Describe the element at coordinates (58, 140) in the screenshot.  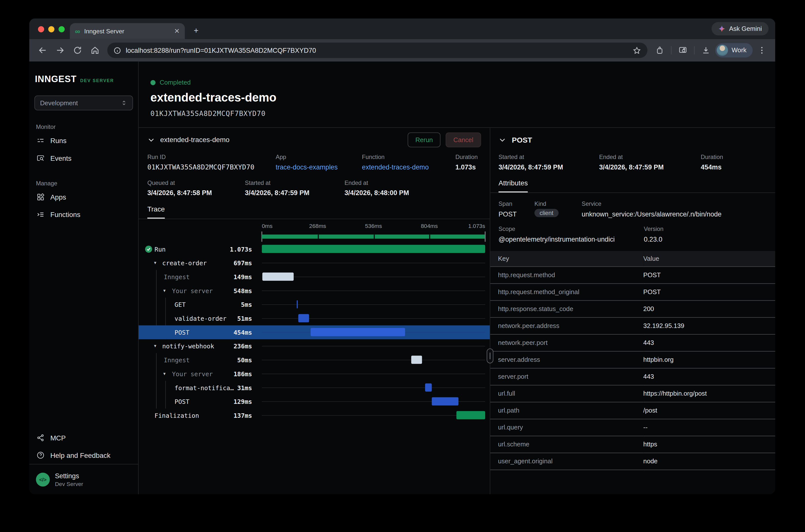
I see `sidebar-item-label: Runs` at that location.